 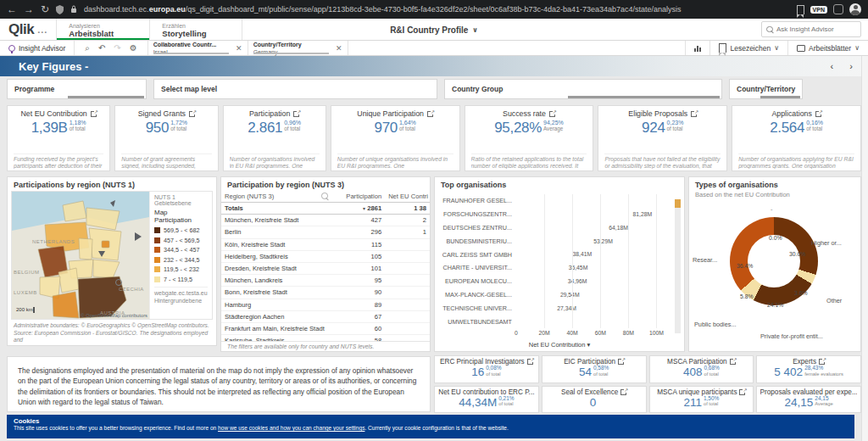 I want to click on region-name: Karlsruhe, Stadtkreis, so click(x=276, y=338).